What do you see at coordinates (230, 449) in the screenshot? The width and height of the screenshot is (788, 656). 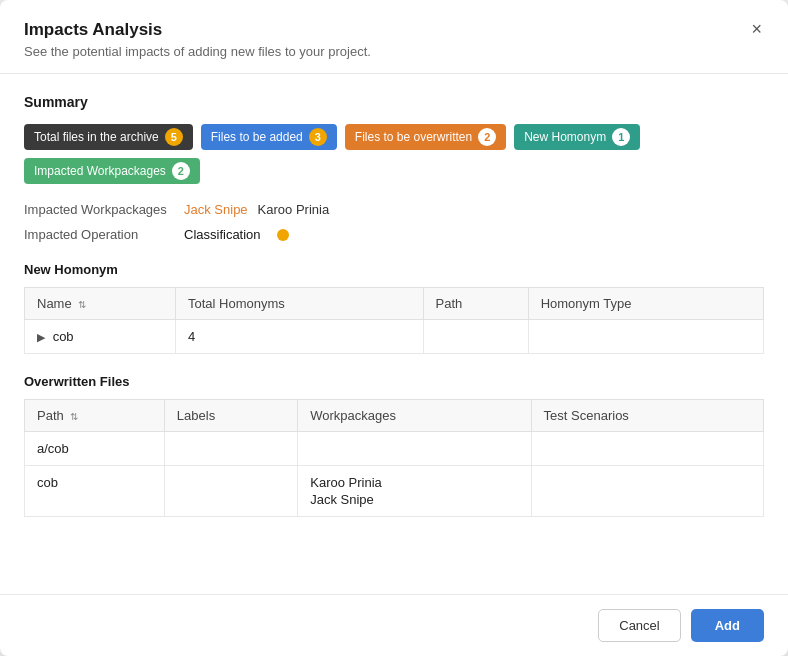 I see `overwritten-labels-acob` at bounding box center [230, 449].